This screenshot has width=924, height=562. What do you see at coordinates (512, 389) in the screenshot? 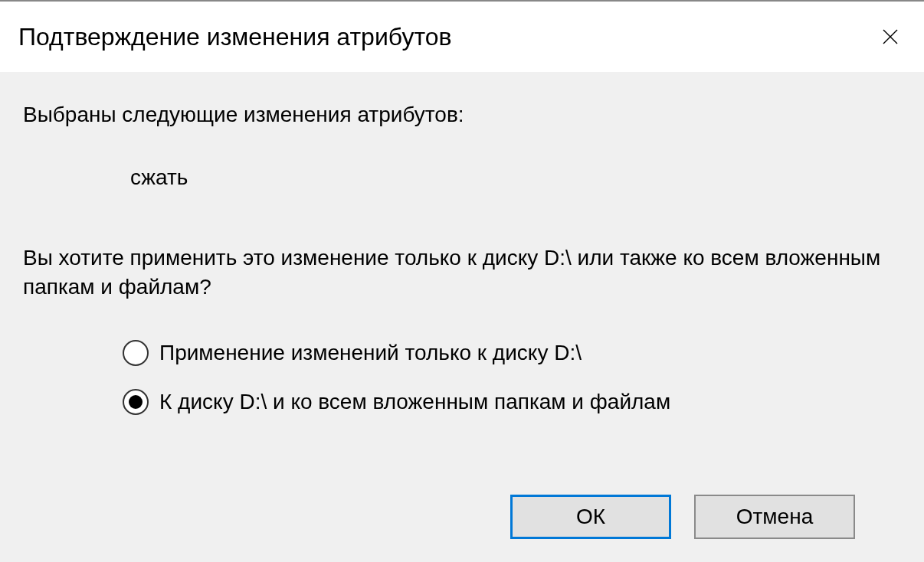
I see `radio-group: Применение изменений только к диску D:\ …` at bounding box center [512, 389].